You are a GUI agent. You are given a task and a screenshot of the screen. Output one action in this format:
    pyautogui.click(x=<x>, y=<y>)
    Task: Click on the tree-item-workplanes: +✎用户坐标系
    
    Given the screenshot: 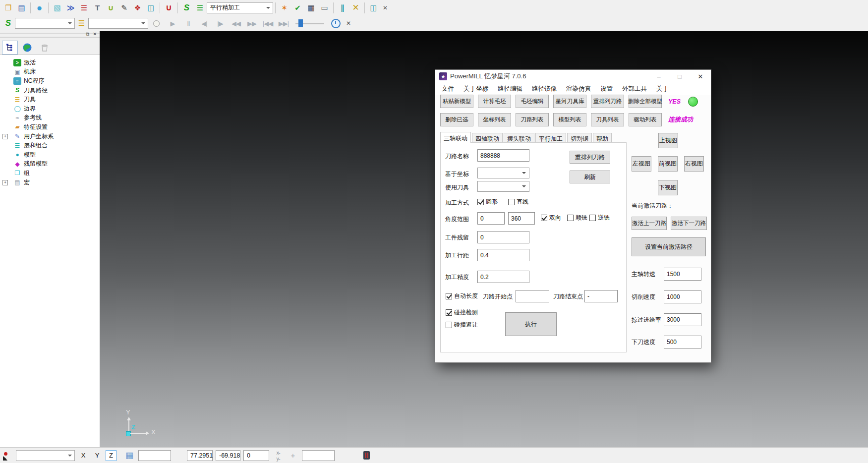 What is the action you would take?
    pyautogui.click(x=50, y=137)
    